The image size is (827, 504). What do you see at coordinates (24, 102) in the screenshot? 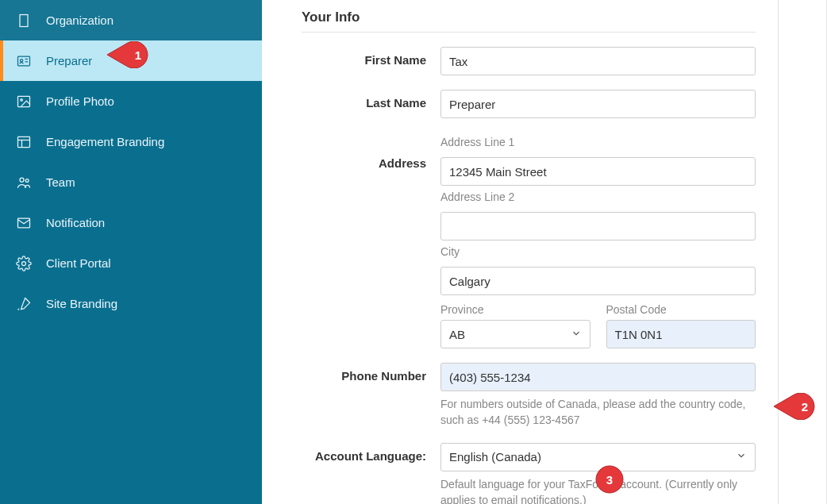
I see `image-icon` at bounding box center [24, 102].